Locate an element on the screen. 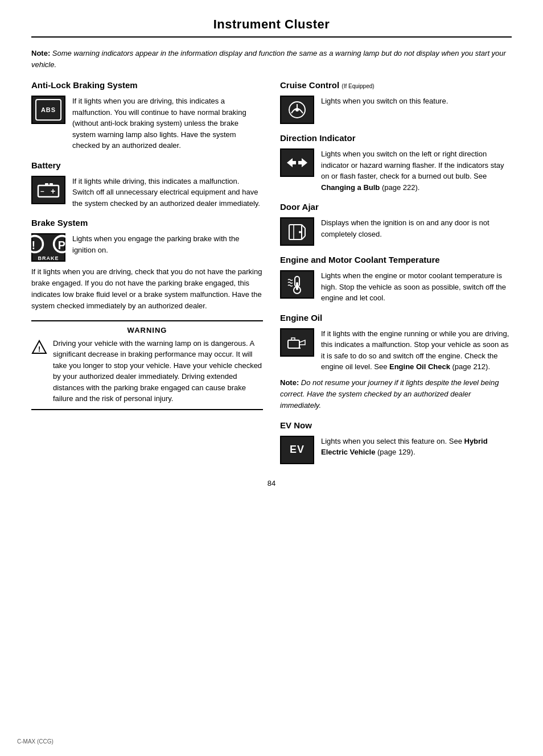  page-title: Instrument Cluster is located at coordinates (272, 24).